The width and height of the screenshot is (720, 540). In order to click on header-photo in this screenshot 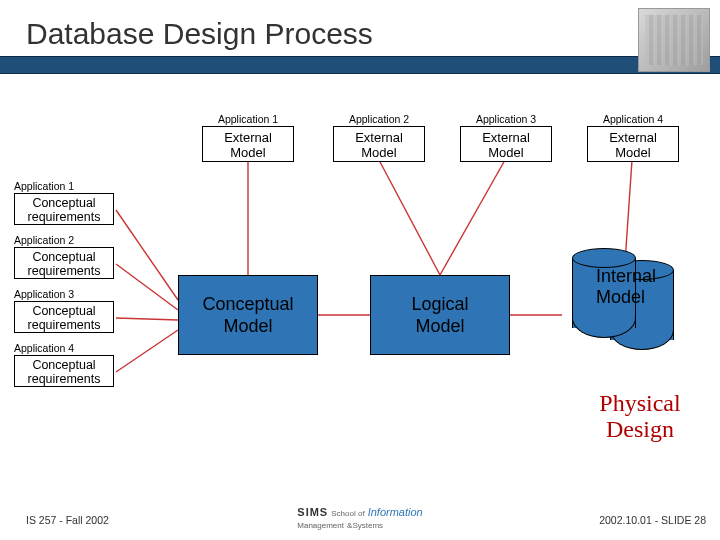, I will do `click(674, 40)`.